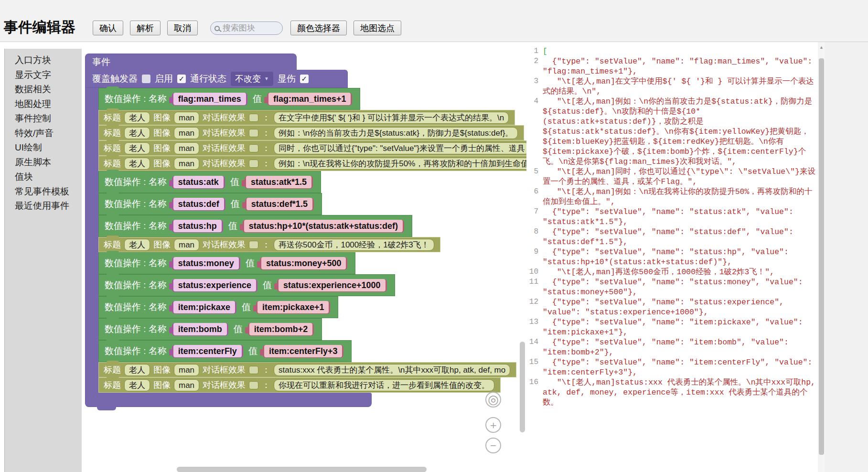 This screenshot has width=868, height=472. Describe the element at coordinates (310, 99) in the screenshot. I see `value-field: flag:man_times+1` at that location.